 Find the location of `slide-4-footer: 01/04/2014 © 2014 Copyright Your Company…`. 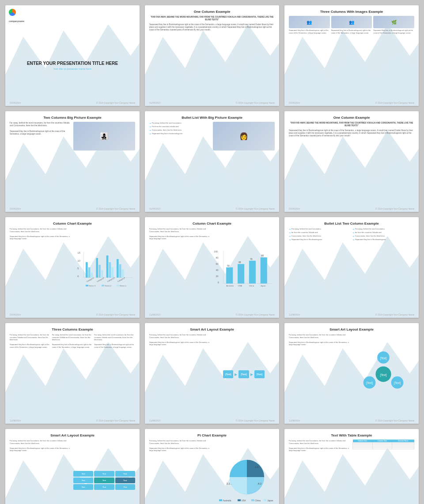

slide-4-footer: 01/04/2014 © 2014 Copyright Your Company… is located at coordinates (72, 209).